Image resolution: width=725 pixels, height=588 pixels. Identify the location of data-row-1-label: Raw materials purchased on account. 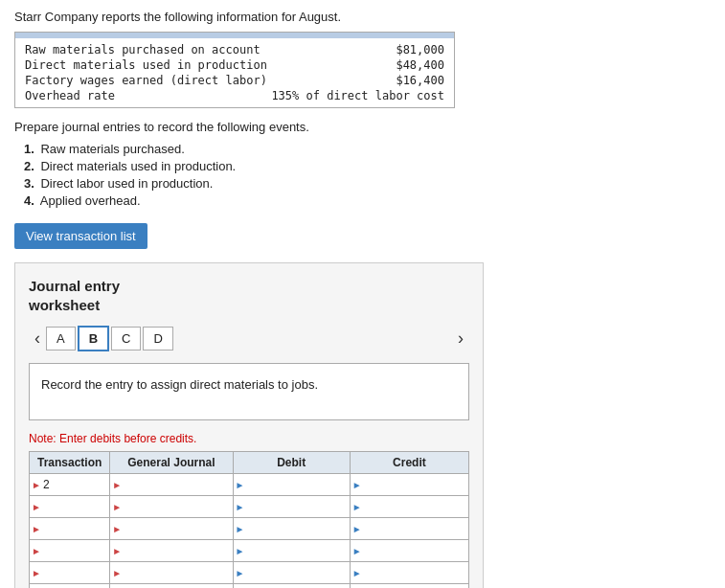
(196, 50).